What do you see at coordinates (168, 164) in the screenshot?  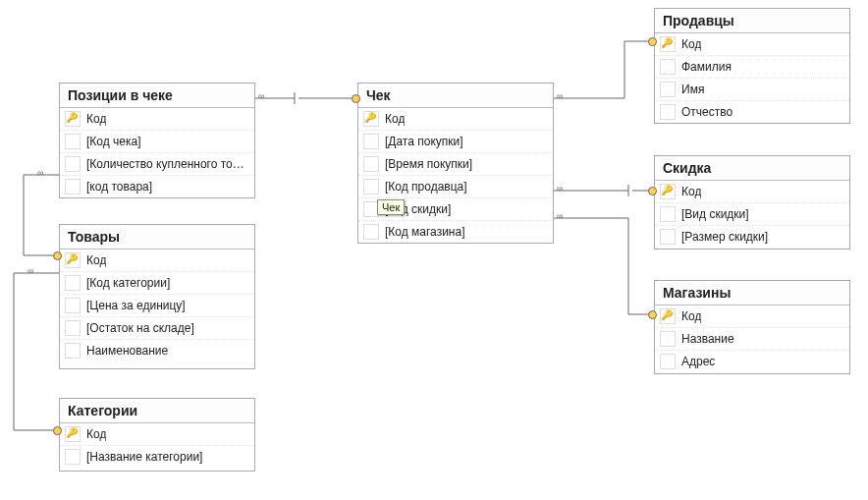 I see `field-label: [Количество купленного това...` at bounding box center [168, 164].